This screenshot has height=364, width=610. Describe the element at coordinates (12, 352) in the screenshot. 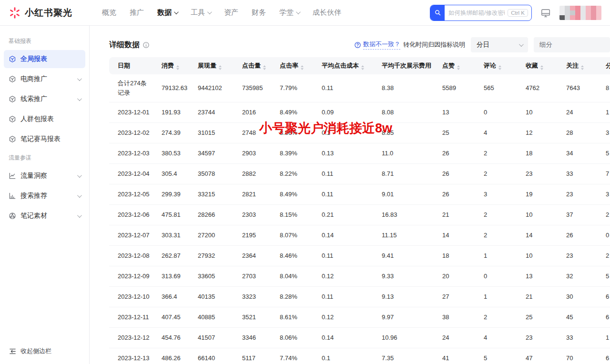

I see `collapse-icon` at that location.